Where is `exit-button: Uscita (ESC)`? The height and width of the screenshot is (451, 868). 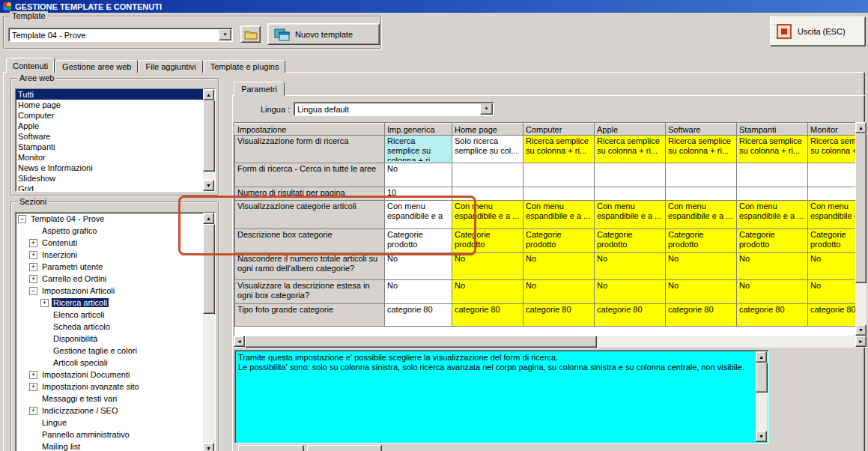
exit-button: Uscita (ESC) is located at coordinates (818, 31).